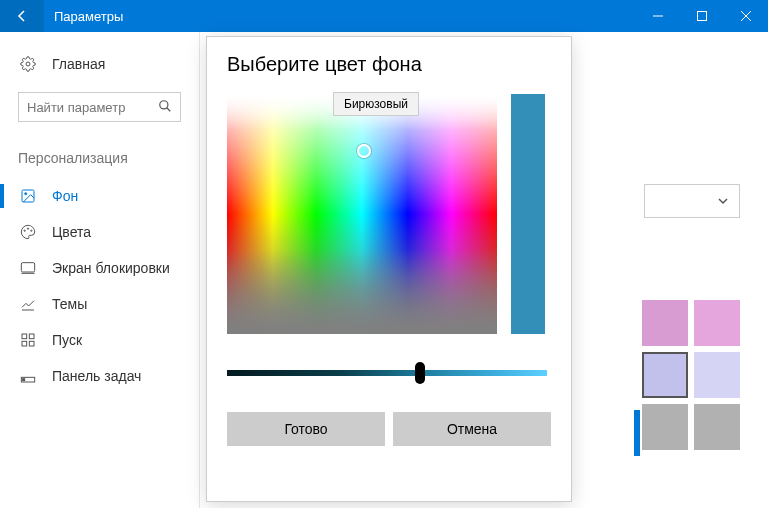  Describe the element at coordinates (637, 433) in the screenshot. I see `swatch-selection-bar` at that location.